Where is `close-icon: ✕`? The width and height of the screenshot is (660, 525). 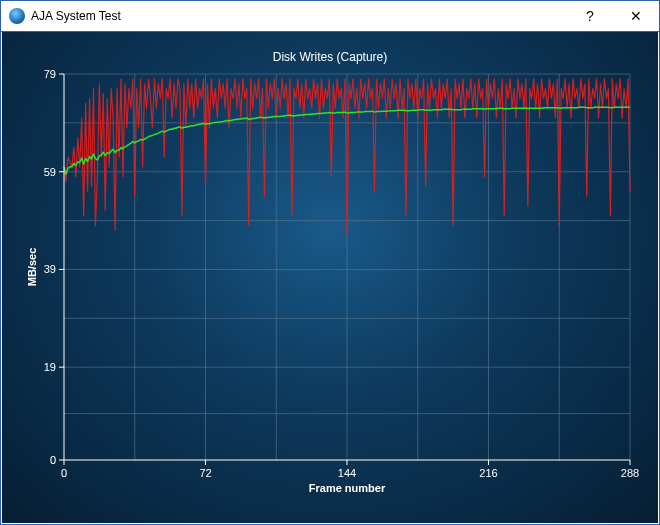
close-icon: ✕ is located at coordinates (636, 16).